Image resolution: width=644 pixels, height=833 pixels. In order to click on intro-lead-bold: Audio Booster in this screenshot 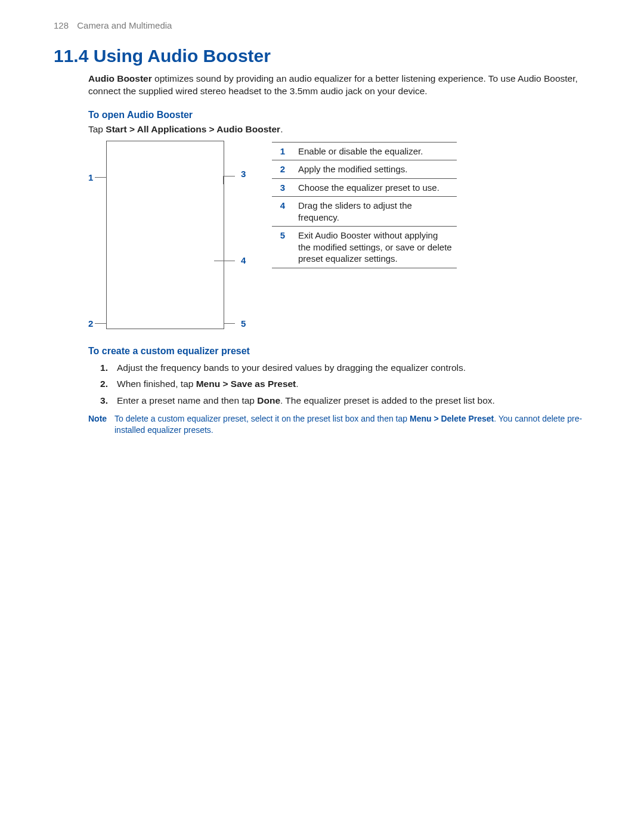, I will do `click(120, 79)`.